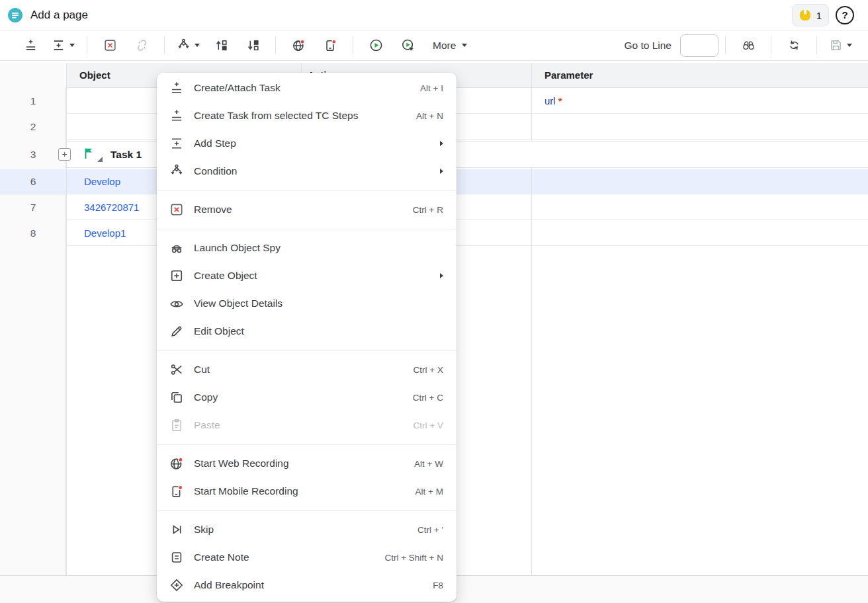  Describe the element at coordinates (376, 46) in the screenshot. I see `run-button` at that location.